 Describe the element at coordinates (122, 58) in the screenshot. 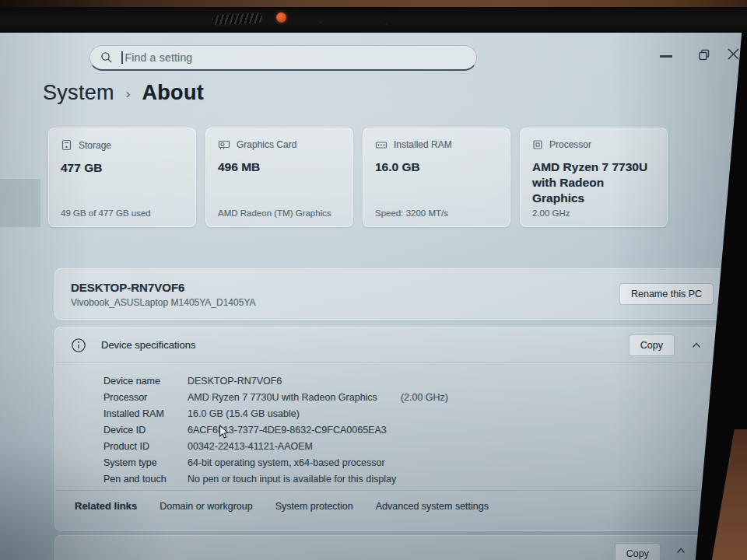

I see `text-caret` at that location.